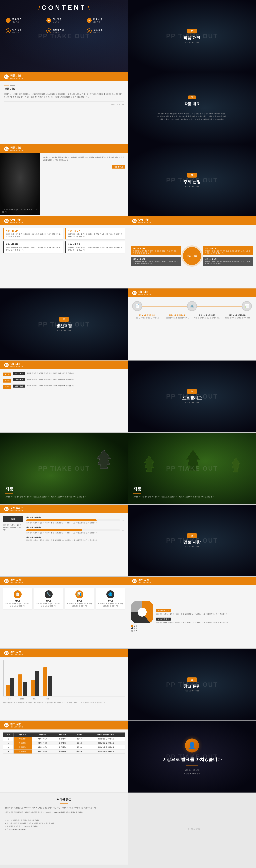  What do you see at coordinates (192, 829) in the screenshot?
I see `credit-slide-right: PPTiakeout` at bounding box center [192, 829].